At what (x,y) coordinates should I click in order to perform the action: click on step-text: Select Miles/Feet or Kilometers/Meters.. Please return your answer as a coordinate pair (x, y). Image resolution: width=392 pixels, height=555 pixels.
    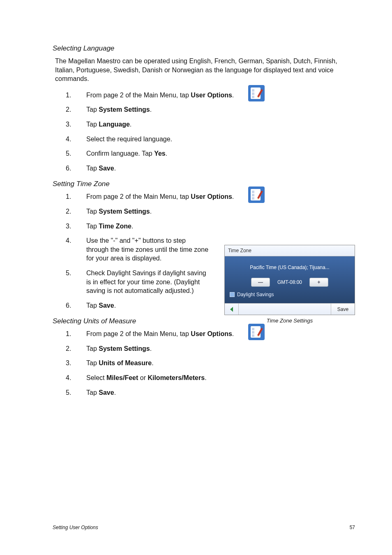
    Looking at the image, I should click on (221, 378).